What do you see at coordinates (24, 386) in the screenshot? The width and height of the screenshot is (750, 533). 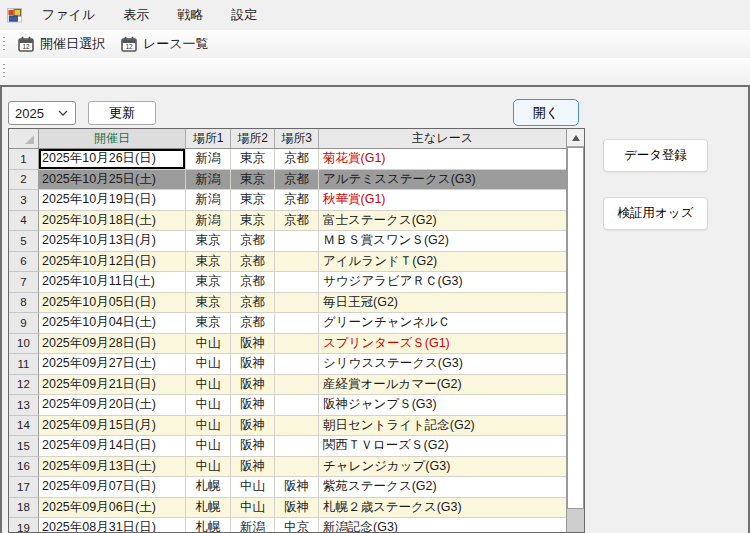 I see `row-number-cell: 12` at bounding box center [24, 386].